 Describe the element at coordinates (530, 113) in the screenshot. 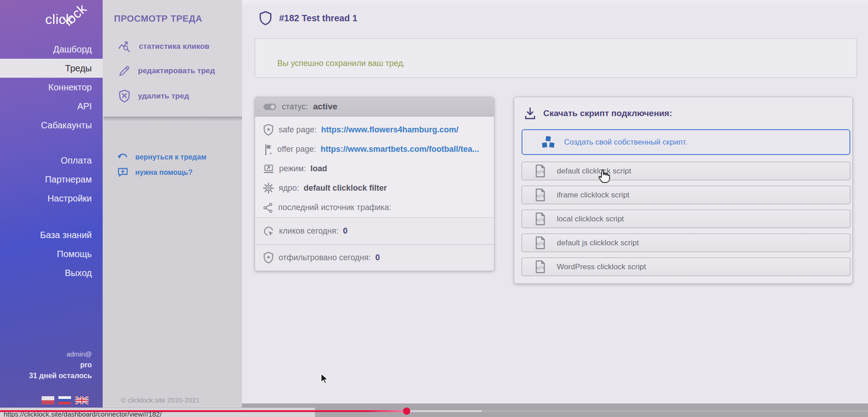

I see `download-icon` at that location.